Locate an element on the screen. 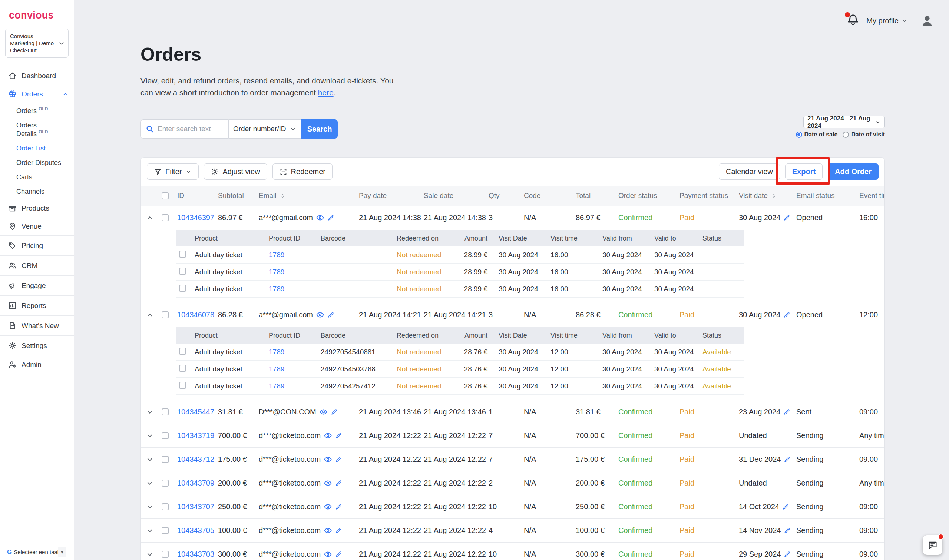 The height and width of the screenshot is (560, 949). calendar-view-button: Calendar view is located at coordinates (749, 171).